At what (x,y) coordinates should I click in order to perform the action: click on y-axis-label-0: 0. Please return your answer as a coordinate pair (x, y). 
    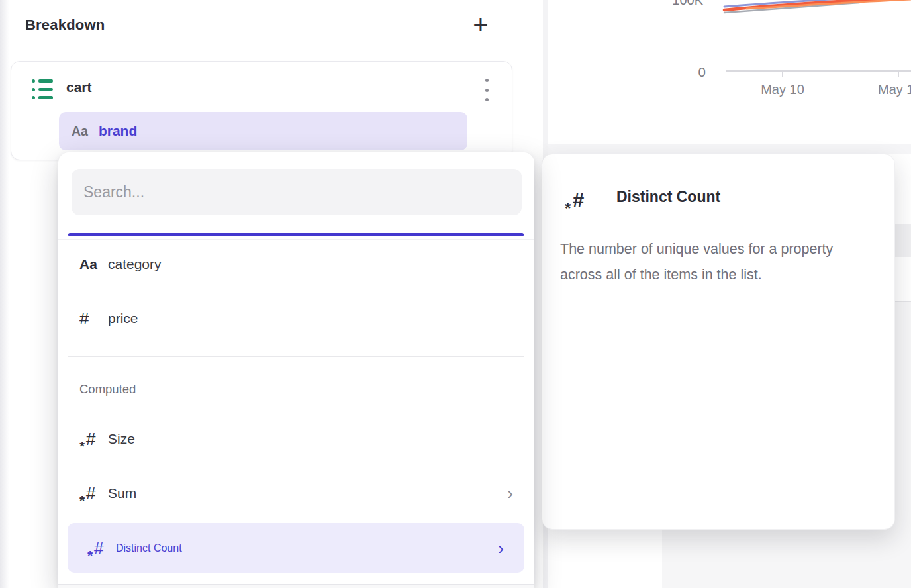
    Looking at the image, I should click on (689, 72).